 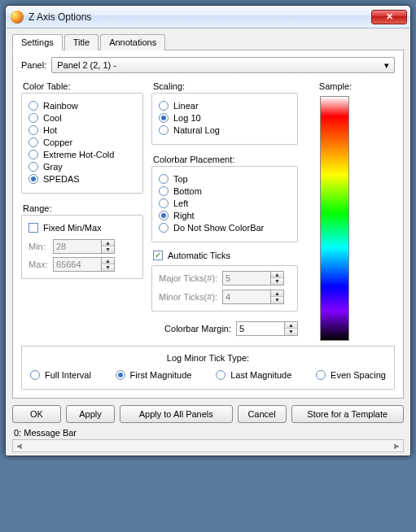 What do you see at coordinates (90, 414) in the screenshot?
I see `apply-button: Apply` at bounding box center [90, 414].